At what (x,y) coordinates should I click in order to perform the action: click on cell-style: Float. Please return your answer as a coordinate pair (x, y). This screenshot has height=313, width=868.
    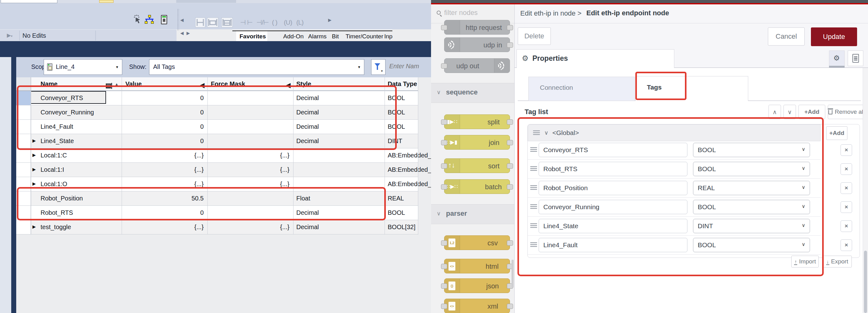
    Looking at the image, I should click on (303, 198).